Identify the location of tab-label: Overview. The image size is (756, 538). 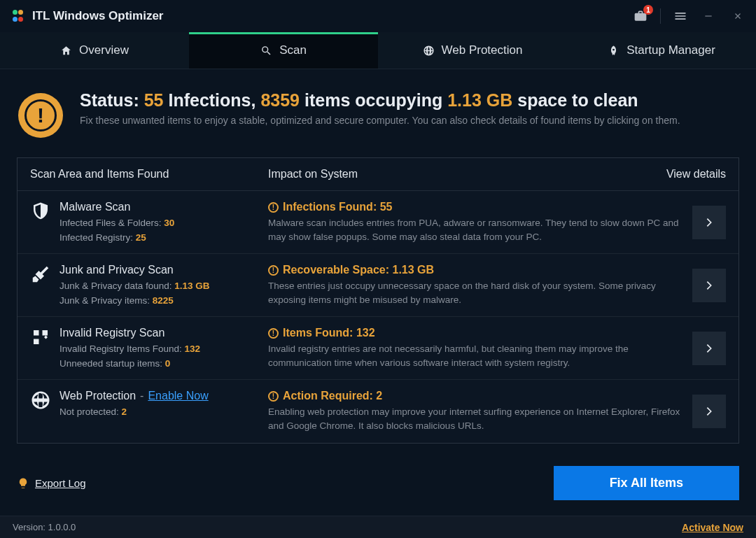
(104, 50).